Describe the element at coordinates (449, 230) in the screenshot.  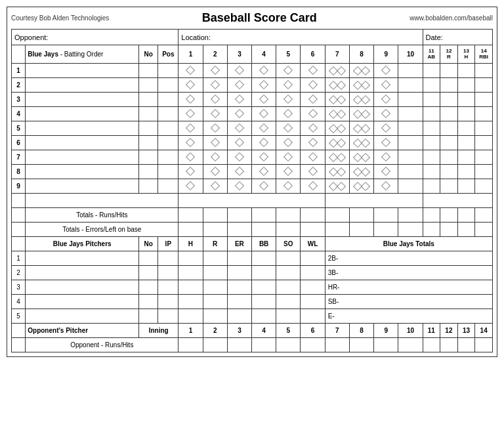
I see `t-e-r` at that location.